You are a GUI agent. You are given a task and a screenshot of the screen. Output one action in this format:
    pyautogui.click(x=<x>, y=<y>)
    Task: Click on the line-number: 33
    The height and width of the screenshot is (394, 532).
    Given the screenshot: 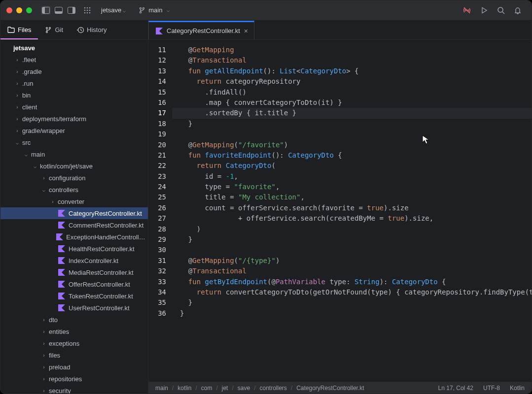 What is the action you would take?
    pyautogui.click(x=157, y=282)
    